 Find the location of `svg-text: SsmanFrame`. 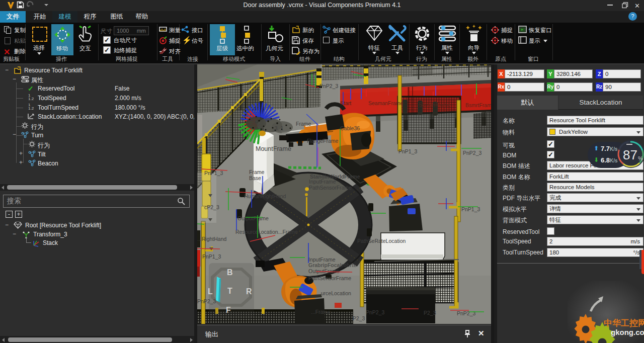

svg-text: SsmanFrame is located at coordinates (435, 105).